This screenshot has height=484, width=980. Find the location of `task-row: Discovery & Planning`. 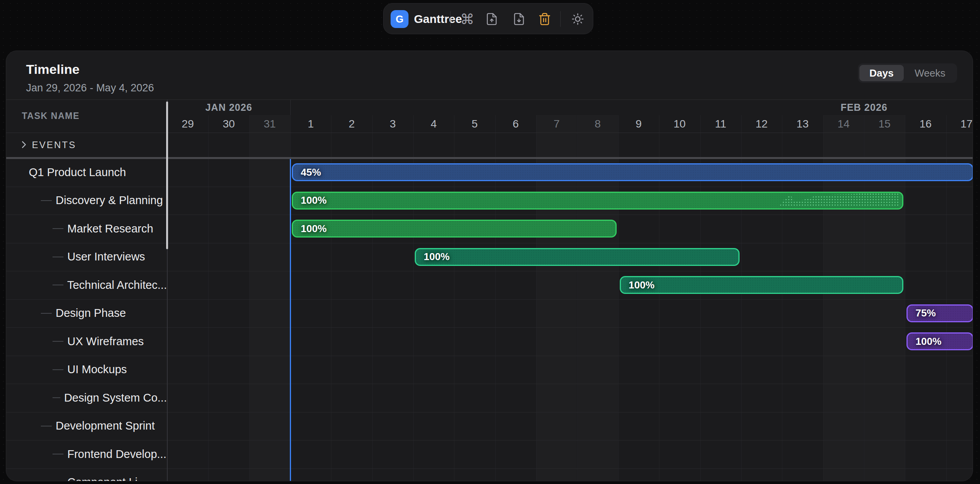

task-row: Discovery & Planning is located at coordinates (86, 201).